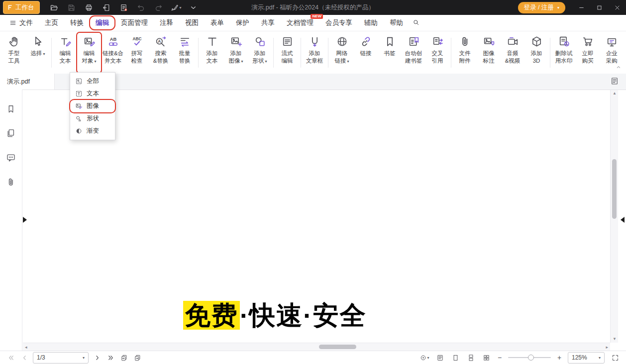 The width and height of the screenshot is (626, 364). I want to click on page-indicator-dropdown: 1/3 ▾, so click(61, 358).